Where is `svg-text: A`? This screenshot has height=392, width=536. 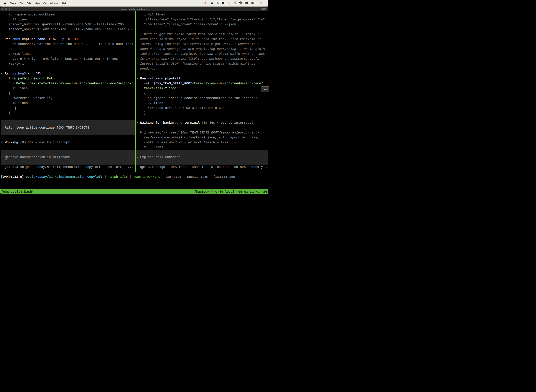 svg-text: A is located at coordinates (247, 3).